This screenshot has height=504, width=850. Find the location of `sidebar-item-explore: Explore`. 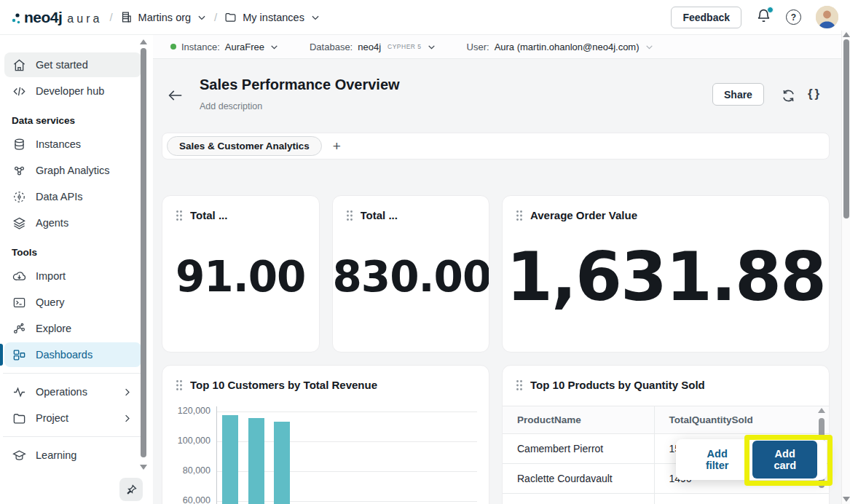

sidebar-item-explore: Explore is located at coordinates (73, 328).